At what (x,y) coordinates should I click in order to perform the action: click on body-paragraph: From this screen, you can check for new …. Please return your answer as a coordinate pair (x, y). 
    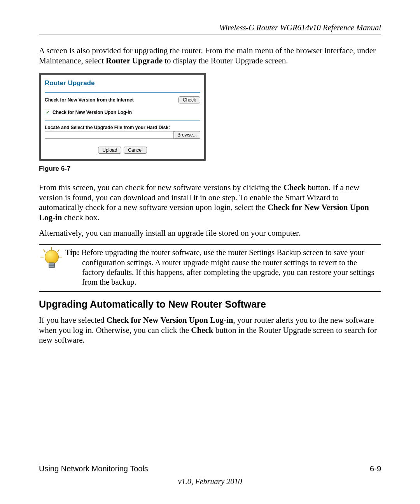
    Looking at the image, I should click on (210, 203).